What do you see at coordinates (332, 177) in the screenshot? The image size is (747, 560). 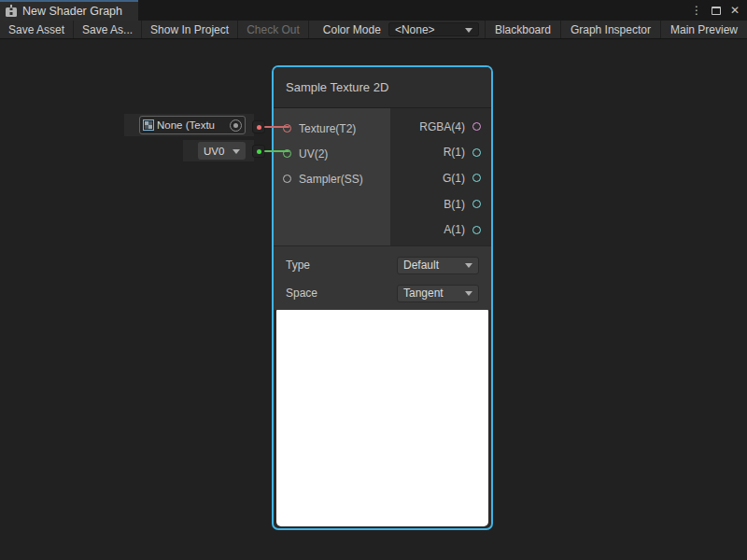 I see `input-ports-column: Texture(T2) UV(2) Sampler(SS)` at bounding box center [332, 177].